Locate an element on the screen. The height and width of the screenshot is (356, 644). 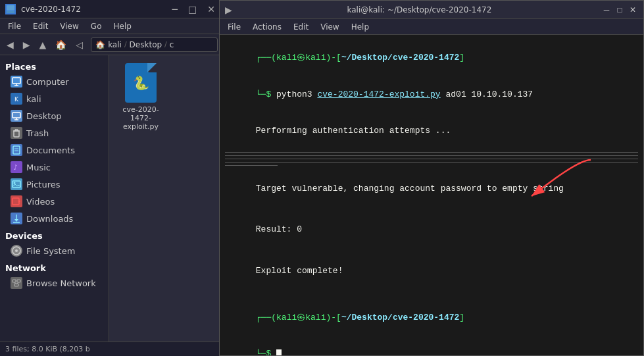
term-window-title: kali@kali: ~/Desktop/cve-2020-1472 is located at coordinates (420, 10).